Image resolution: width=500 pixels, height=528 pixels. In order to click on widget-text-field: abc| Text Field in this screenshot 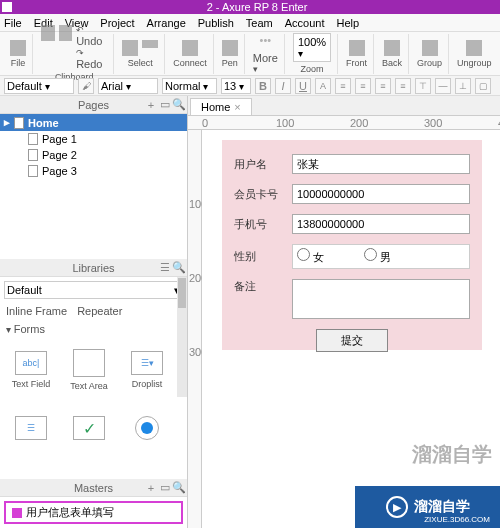, I will do `click(31, 370)`.